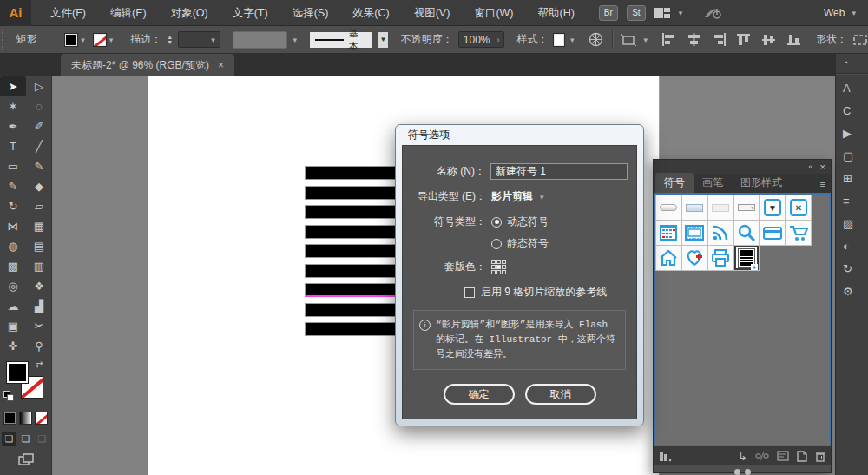  I want to click on dock-icon-gradient-panel: ▨, so click(852, 223).